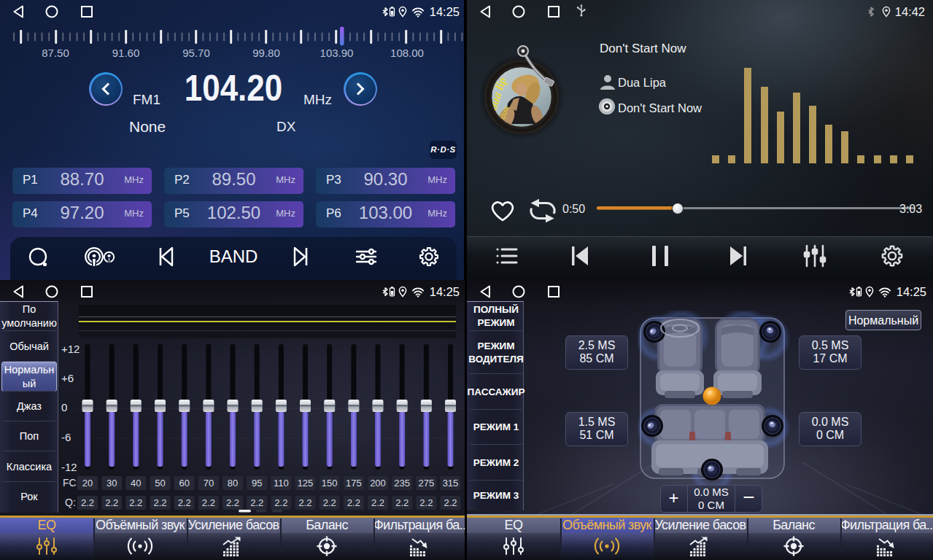 The image size is (933, 560). Describe the element at coordinates (257, 483) in the screenshot. I see `svg-text: 95` at that location.